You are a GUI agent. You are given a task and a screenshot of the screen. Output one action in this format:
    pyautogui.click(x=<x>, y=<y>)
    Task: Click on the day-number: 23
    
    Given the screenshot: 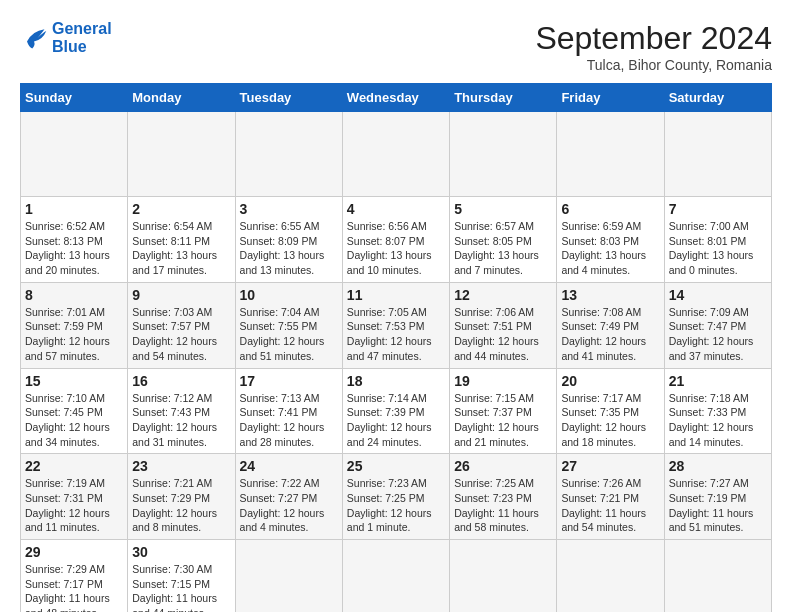 What is the action you would take?
    pyautogui.click(x=181, y=466)
    